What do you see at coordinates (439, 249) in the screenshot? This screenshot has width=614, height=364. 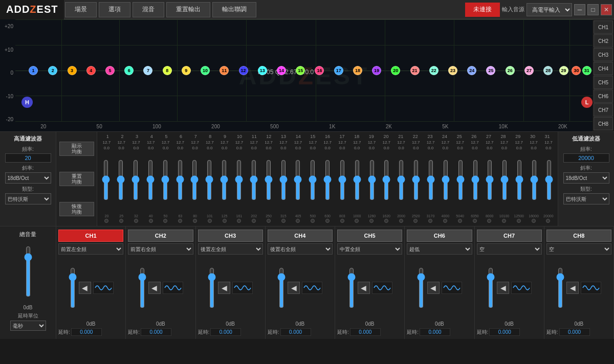 I see `ch-assign-ch6: 超低` at bounding box center [439, 249].